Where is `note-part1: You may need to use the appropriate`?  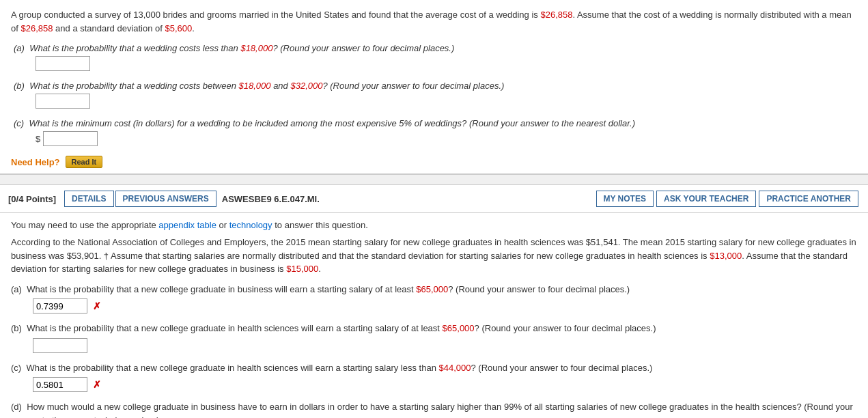
note-part1: You may need to use the appropriate is located at coordinates (85, 225).